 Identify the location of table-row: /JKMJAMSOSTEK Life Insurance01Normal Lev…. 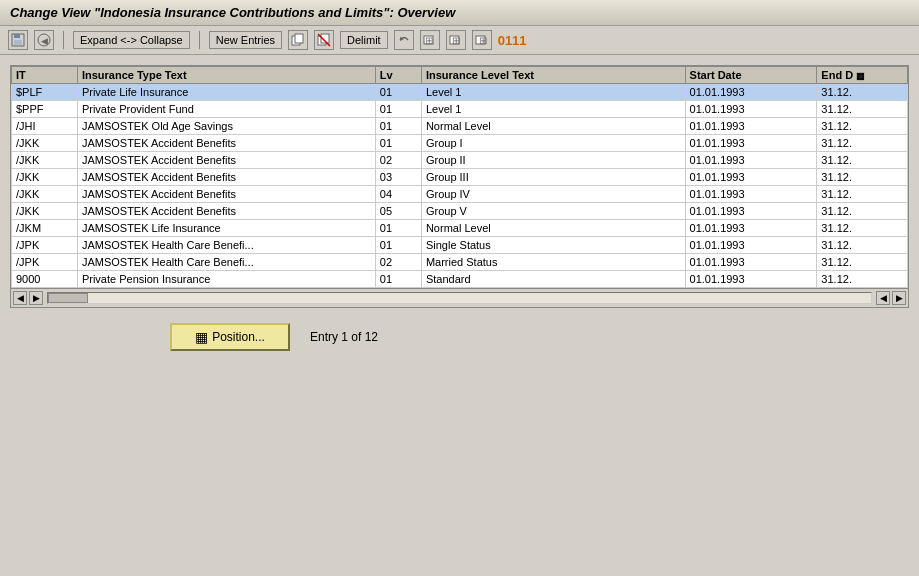
(460, 228).